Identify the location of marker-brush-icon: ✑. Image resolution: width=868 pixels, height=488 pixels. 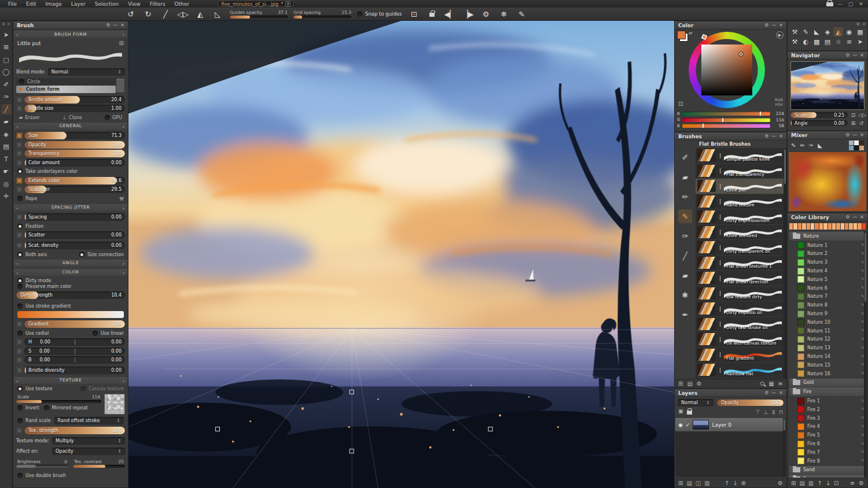
(685, 236).